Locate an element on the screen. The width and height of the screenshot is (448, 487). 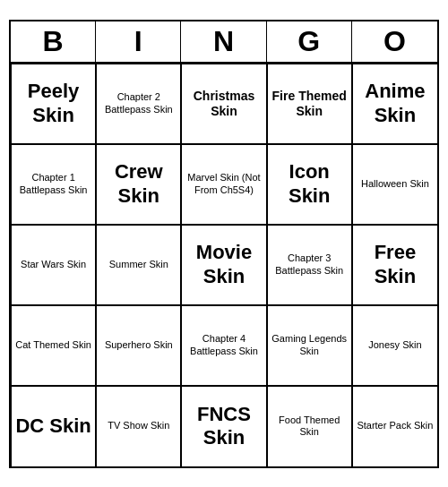
bingo-cell: FNCS Skin is located at coordinates (224, 426).